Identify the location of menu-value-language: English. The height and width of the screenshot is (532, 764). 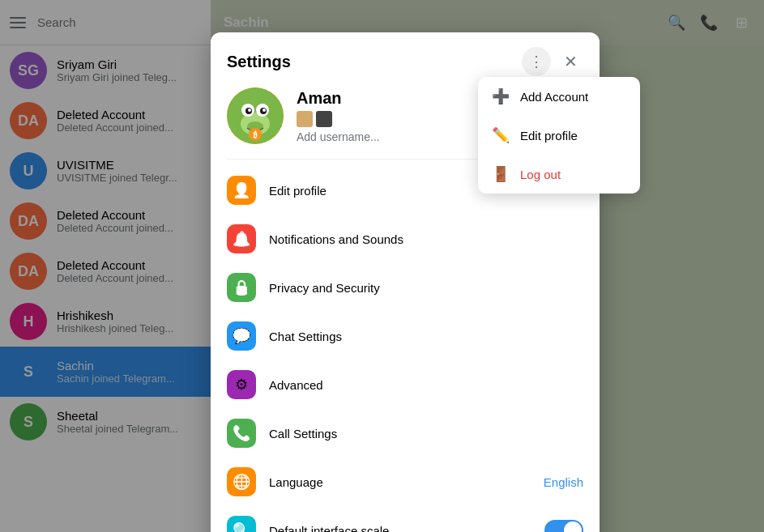
(564, 483).